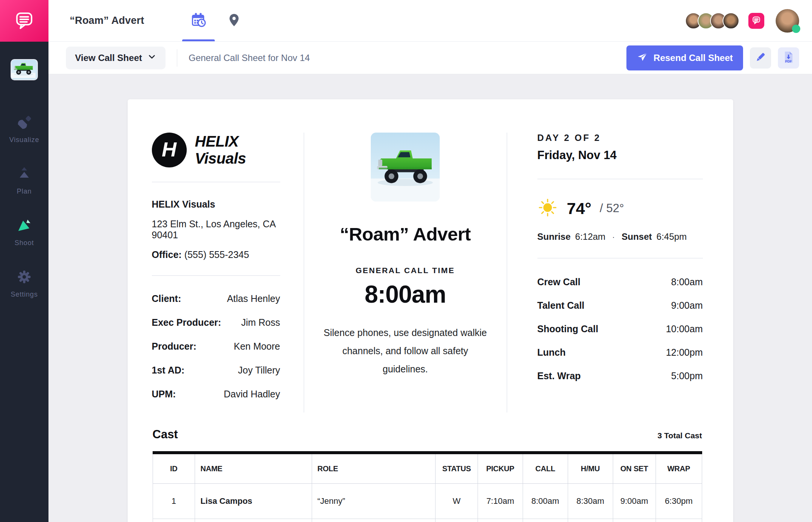  Describe the element at coordinates (186, 323) in the screenshot. I see `crew-row-label: Exec Producer:` at that location.